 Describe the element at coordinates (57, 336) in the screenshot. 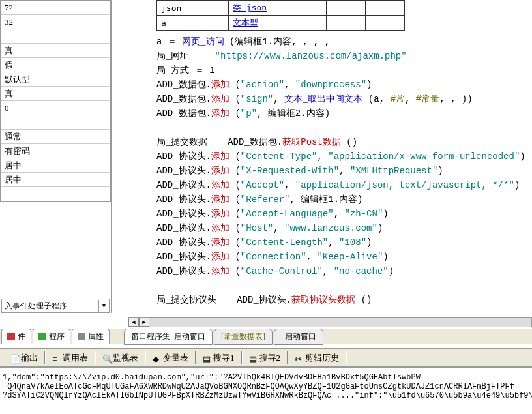

I see `tab-label: 程序` at that location.